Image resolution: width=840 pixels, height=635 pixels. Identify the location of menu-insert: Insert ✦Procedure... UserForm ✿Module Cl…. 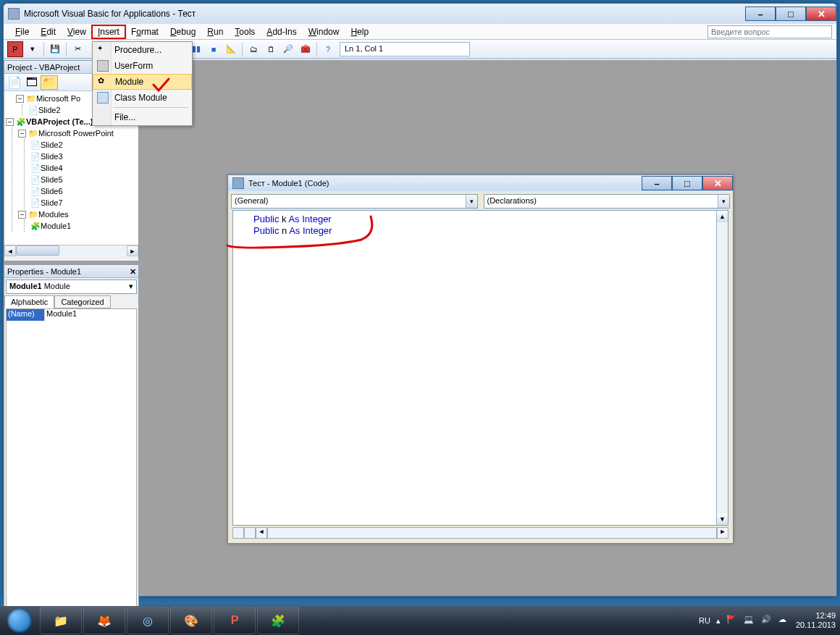
(109, 32).